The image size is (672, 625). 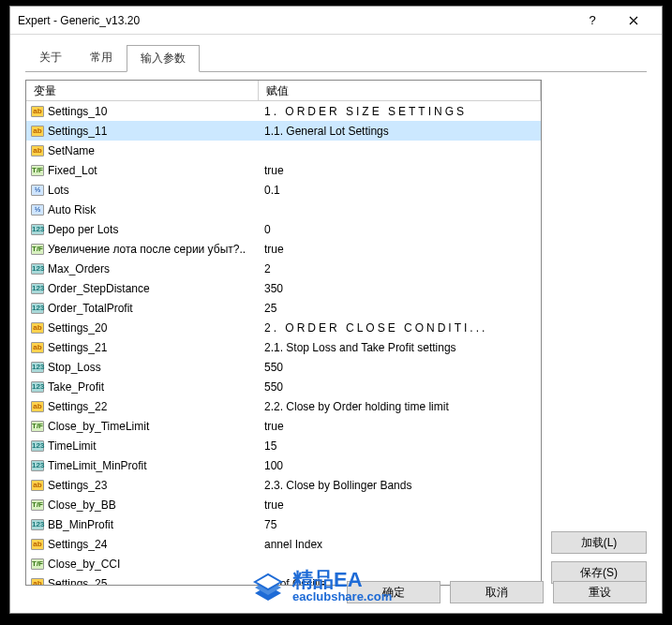 I want to click on help-button: ?, so click(x=592, y=21).